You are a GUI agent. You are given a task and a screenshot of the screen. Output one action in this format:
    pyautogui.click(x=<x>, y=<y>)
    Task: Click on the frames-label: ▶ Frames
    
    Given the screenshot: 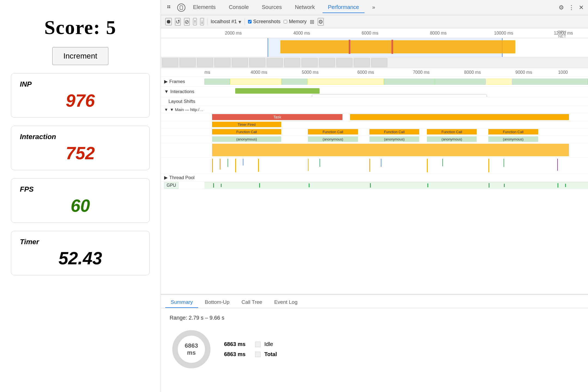 What is the action you would take?
    pyautogui.click(x=183, y=82)
    